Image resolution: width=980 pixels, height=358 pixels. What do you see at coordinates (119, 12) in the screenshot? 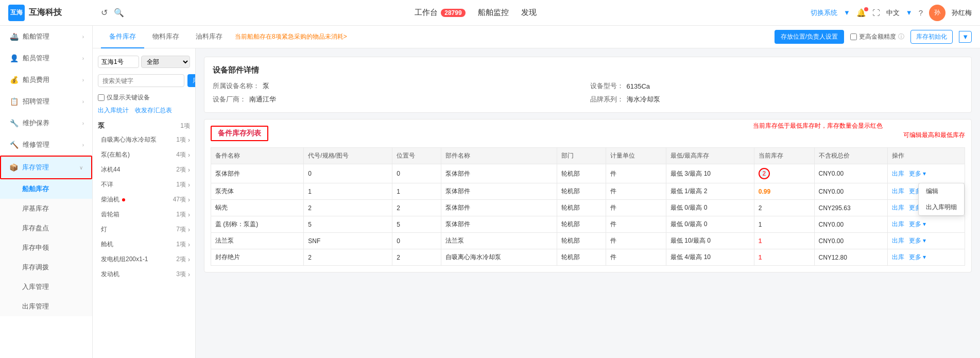
I see `search-icon: 🔍` at bounding box center [119, 12].